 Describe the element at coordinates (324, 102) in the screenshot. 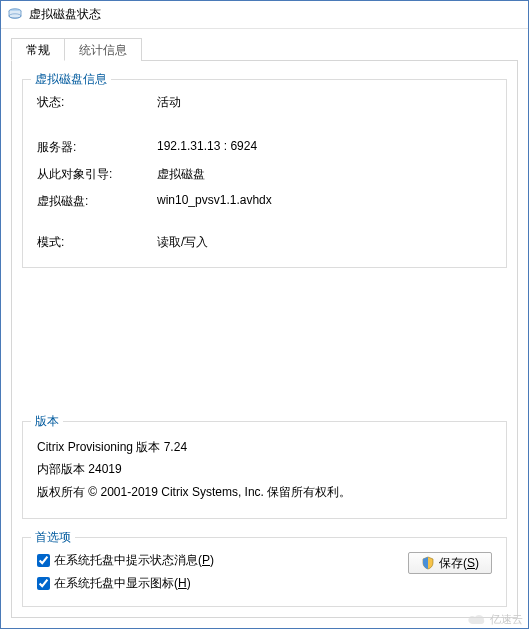

I see `value-status: 活动` at that location.